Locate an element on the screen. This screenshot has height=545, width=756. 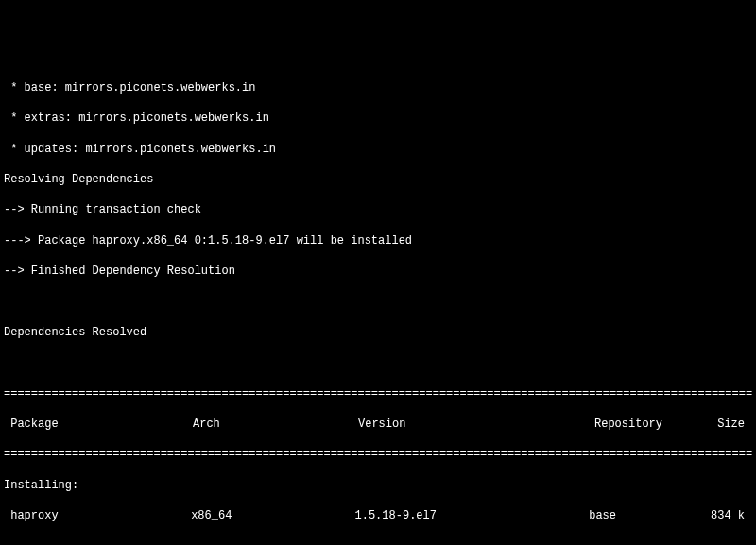
table-header-row: Package Arch Version Repository Size is located at coordinates (378, 424).